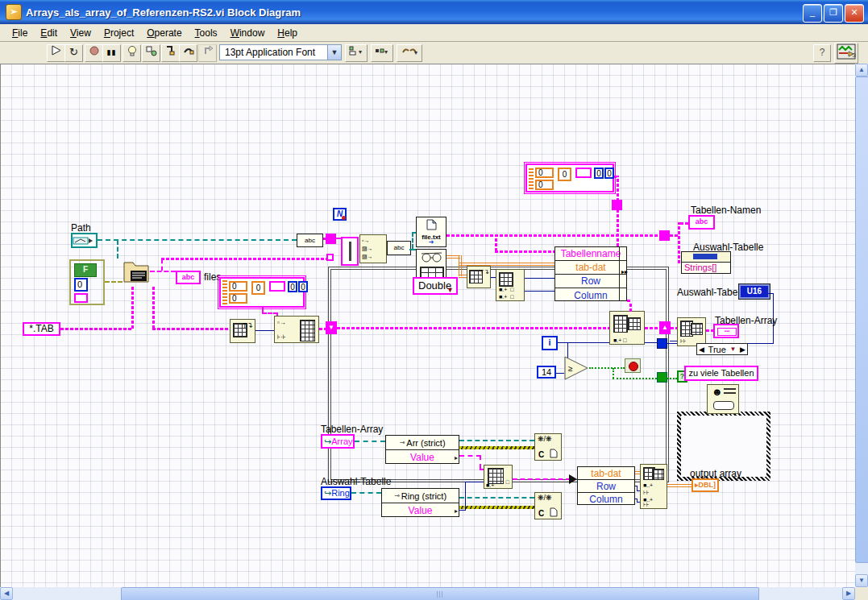 The width and height of the screenshot is (868, 600). Describe the element at coordinates (722, 350) in the screenshot. I see `case-selector: ◀ True ▼ ▶` at that location.